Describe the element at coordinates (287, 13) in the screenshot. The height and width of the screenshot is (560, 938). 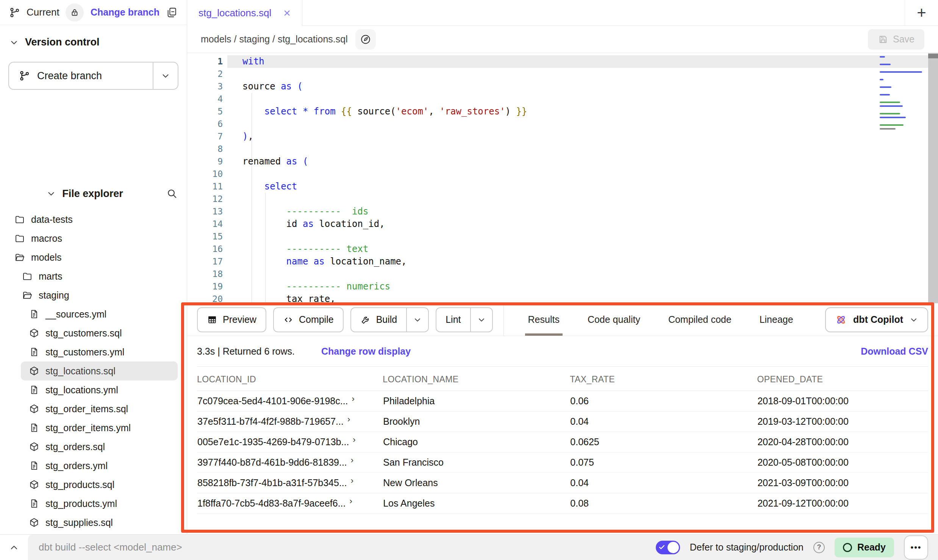
I see `close-icon: ×` at that location.